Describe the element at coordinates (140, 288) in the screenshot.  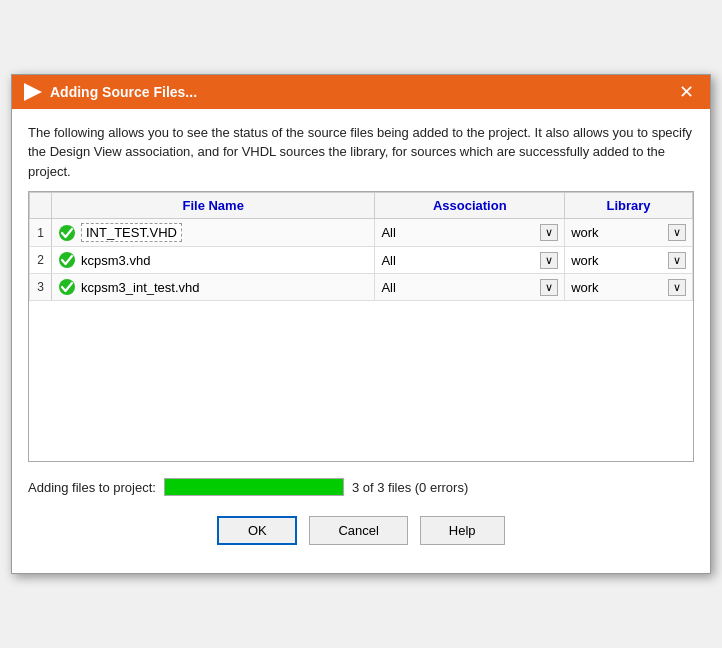
I see `file-name-text: kcpsm3_int_test.vhd` at that location.